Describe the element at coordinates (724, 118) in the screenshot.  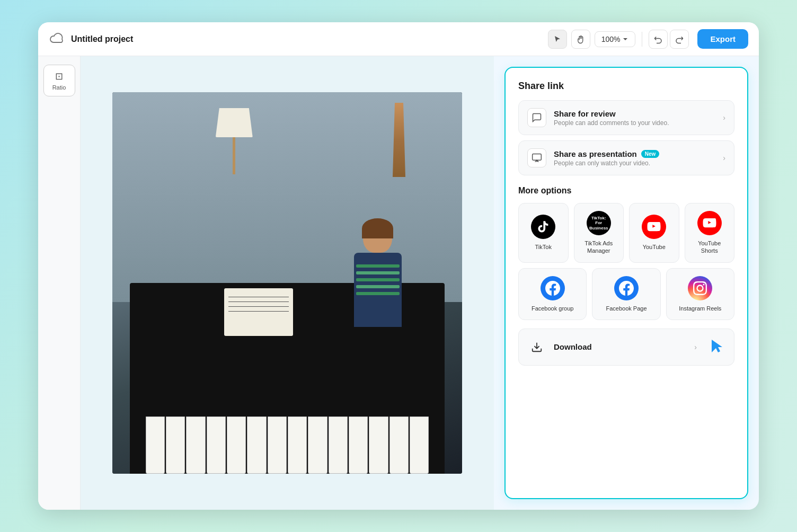
I see `share-review-chevron: ›` at that location.